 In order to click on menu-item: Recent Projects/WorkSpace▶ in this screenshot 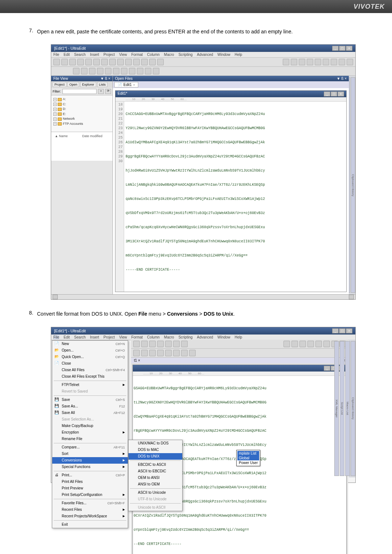, I will do `click(90, 516)`.